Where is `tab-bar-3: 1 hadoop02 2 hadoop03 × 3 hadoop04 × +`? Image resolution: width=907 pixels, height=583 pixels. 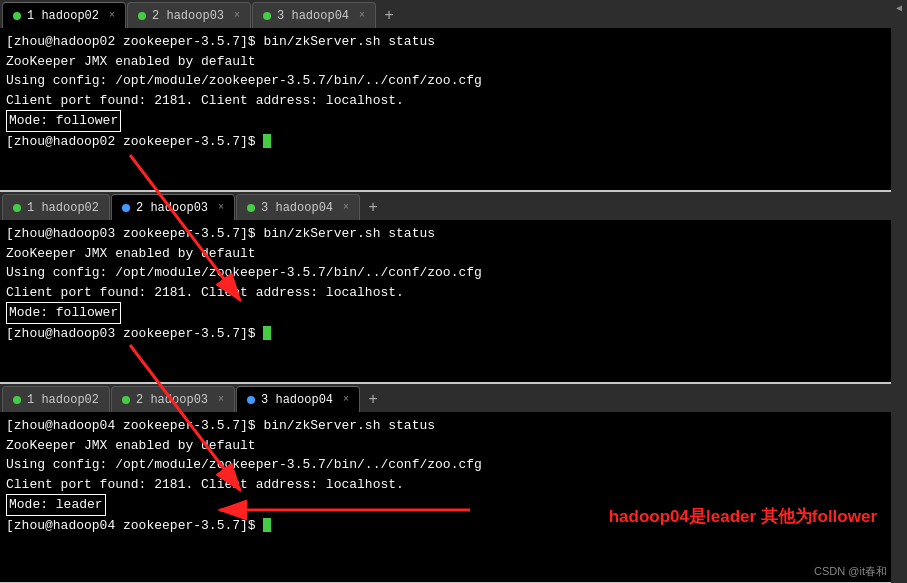 tab-bar-3: 1 hadoop02 2 hadoop03 × 3 hadoop04 × + is located at coordinates (446, 398).